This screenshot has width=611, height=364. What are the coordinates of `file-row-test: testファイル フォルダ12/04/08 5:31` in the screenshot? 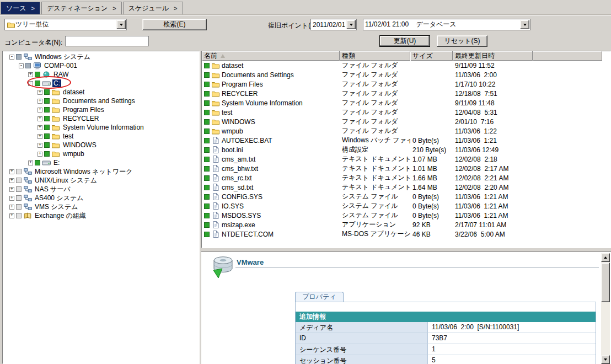 It's located at (406, 113).